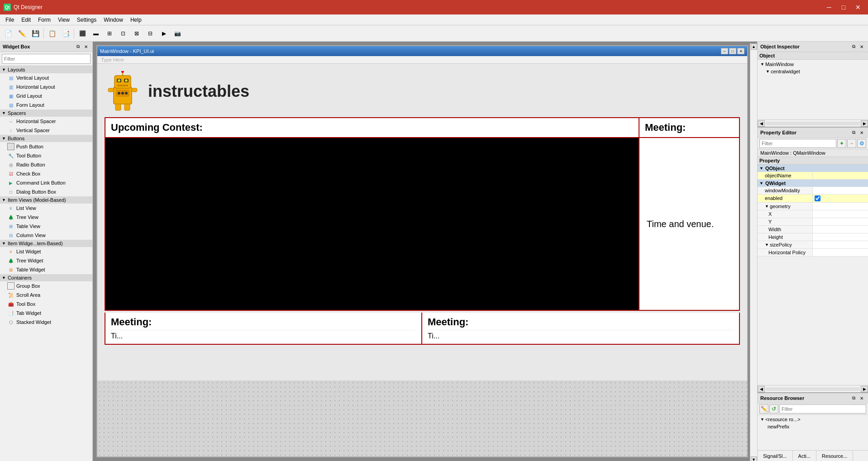 The width and height of the screenshot is (868, 461). I want to click on category-layouts: ▼ Layouts, so click(46, 70).